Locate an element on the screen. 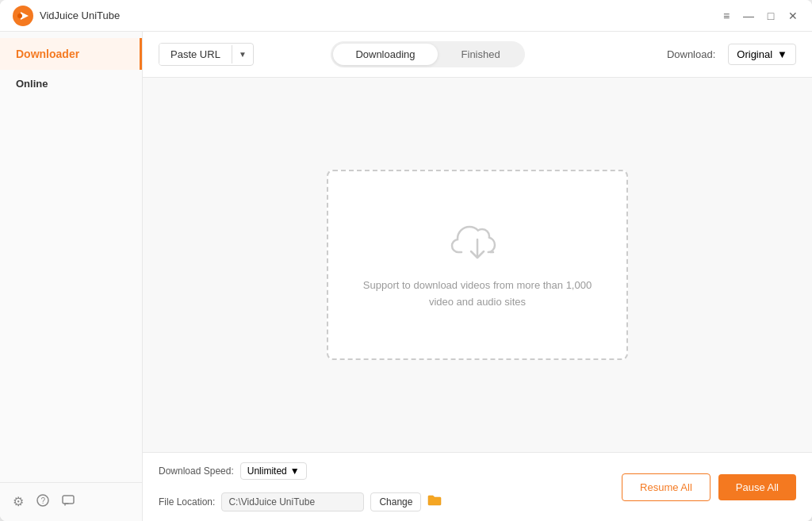 Image resolution: width=812 pixels, height=521 pixels. title-bar: VidJuice UniTube ≡ — □ ✕ is located at coordinates (406, 16).